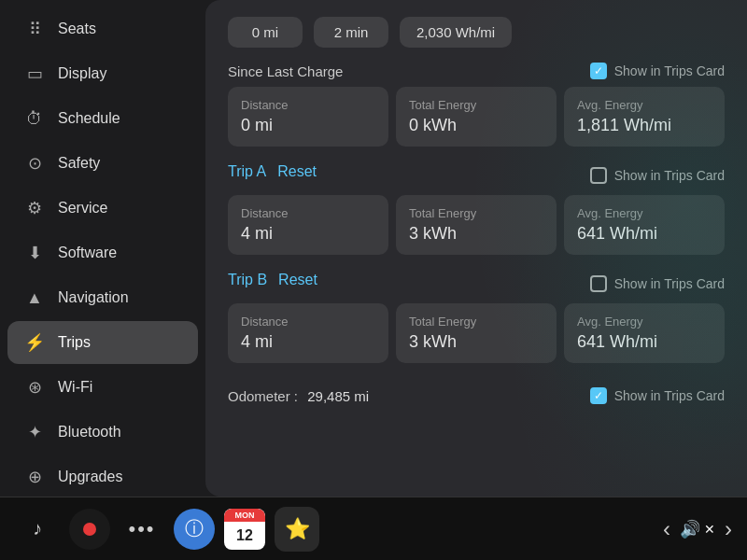  What do you see at coordinates (35, 74) in the screenshot?
I see `display-icon: ▭` at bounding box center [35, 74].